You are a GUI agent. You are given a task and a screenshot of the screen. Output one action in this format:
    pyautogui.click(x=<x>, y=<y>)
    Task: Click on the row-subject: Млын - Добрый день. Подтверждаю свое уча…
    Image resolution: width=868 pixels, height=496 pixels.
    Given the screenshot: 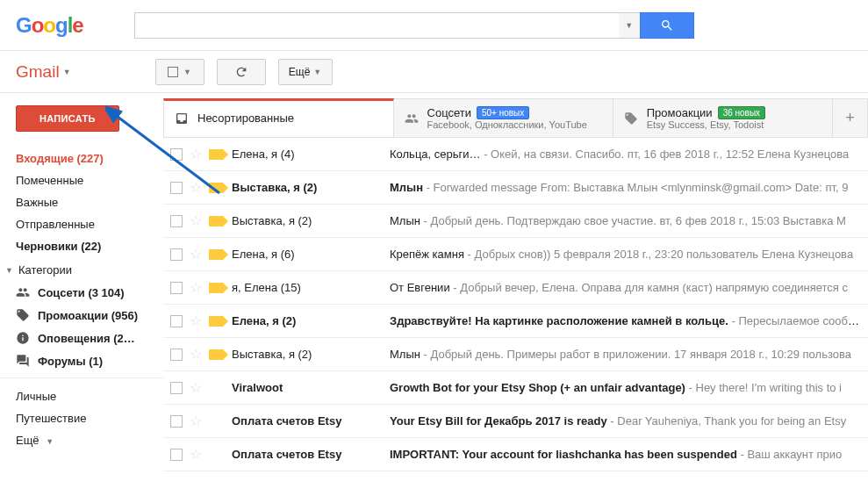 What is the action you would take?
    pyautogui.click(x=625, y=221)
    